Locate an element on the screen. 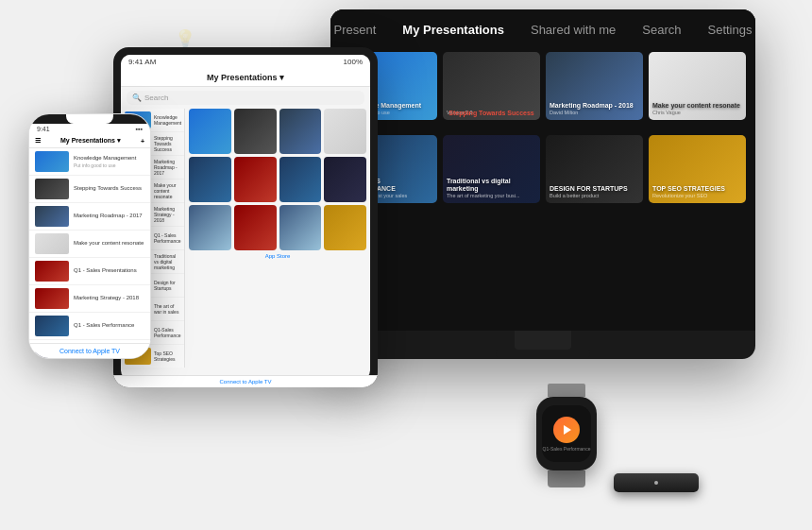 Image resolution: width=812 pixels, height=530 pixels. ipad-label-steps: Stepping Towards Success is located at coordinates (167, 144).